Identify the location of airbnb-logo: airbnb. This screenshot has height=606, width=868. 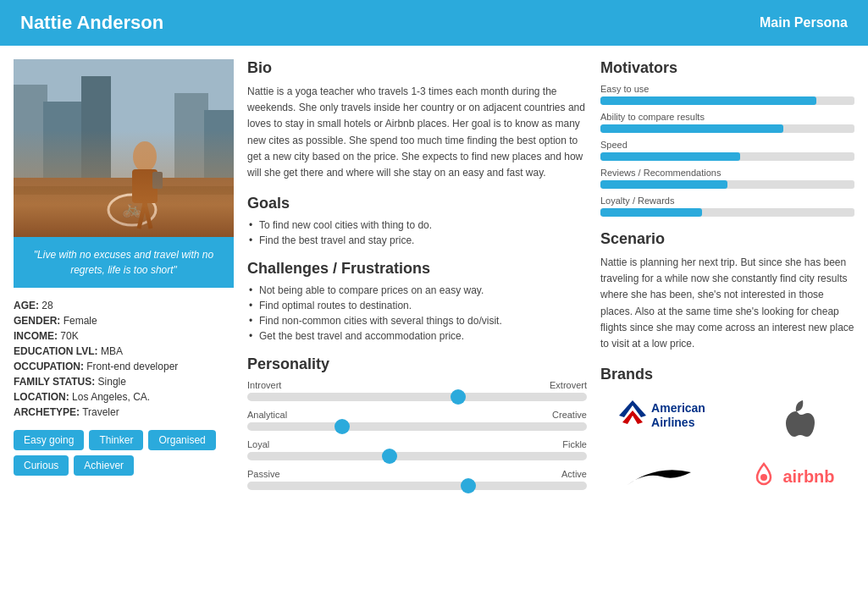
(793, 477).